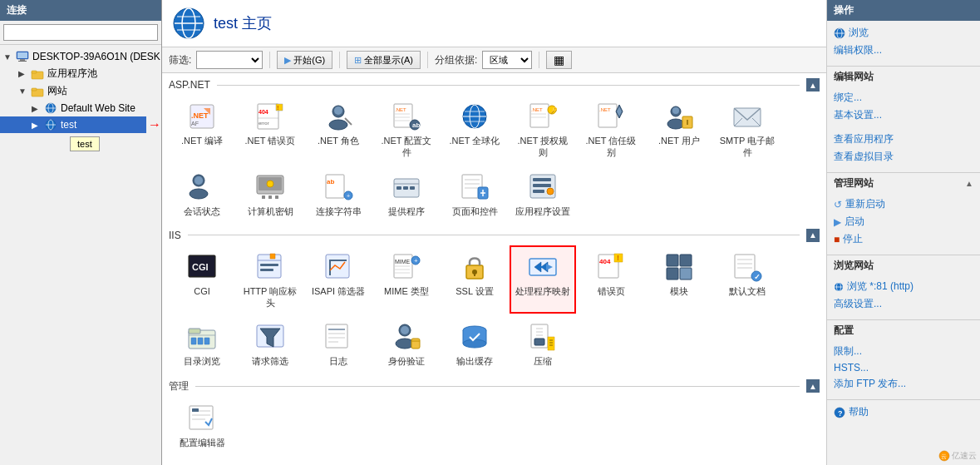 The width and height of the screenshot is (980, 465). What do you see at coordinates (304, 60) in the screenshot?
I see `start-btn: ▶ 开始(G)` at bounding box center [304, 60].